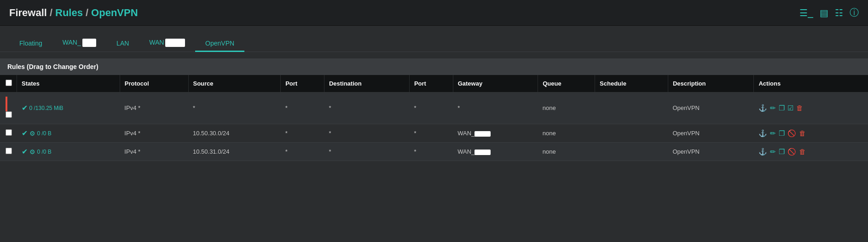  What do you see at coordinates (829, 13) in the screenshot?
I see `header-icons: ☰⎯ ▤ ☷ ⓘ` at bounding box center [829, 13].